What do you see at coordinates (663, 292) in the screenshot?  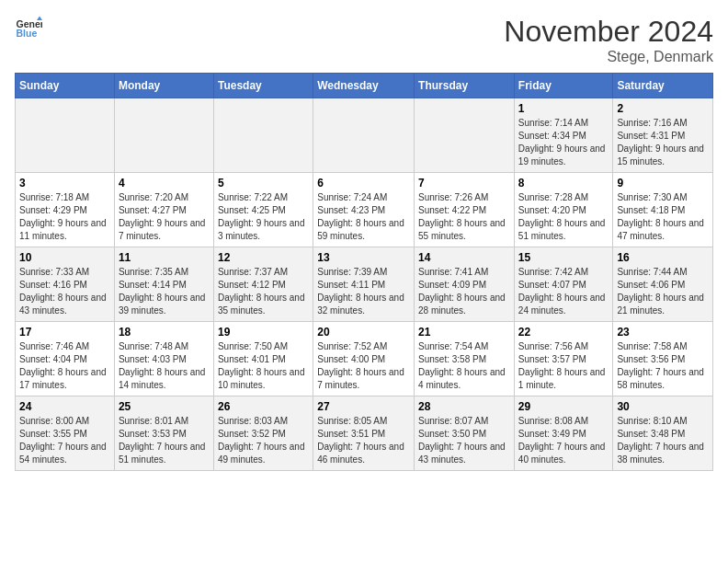 I see `day-info: Sunrise: 7:44 AM Sunset: 4:06 PM Dayligh…` at bounding box center [663, 292].